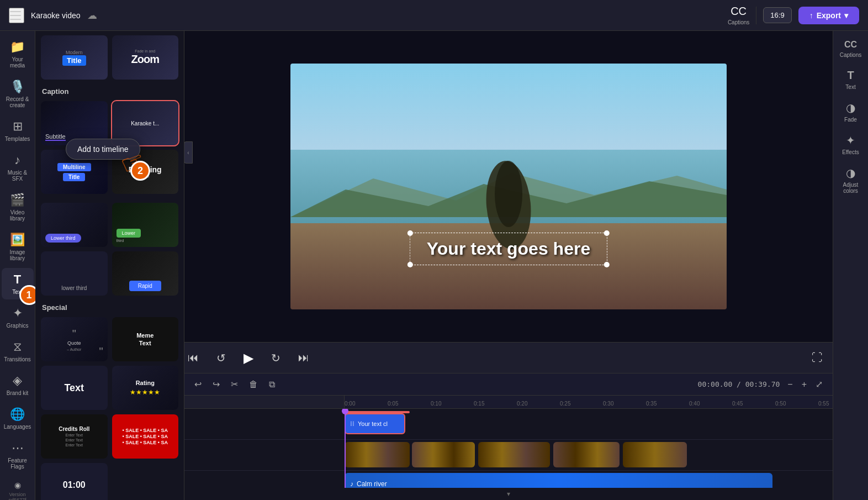  Describe the element at coordinates (559, 481) in the screenshot. I see `audio-clip: ♪ Calm river` at that location.